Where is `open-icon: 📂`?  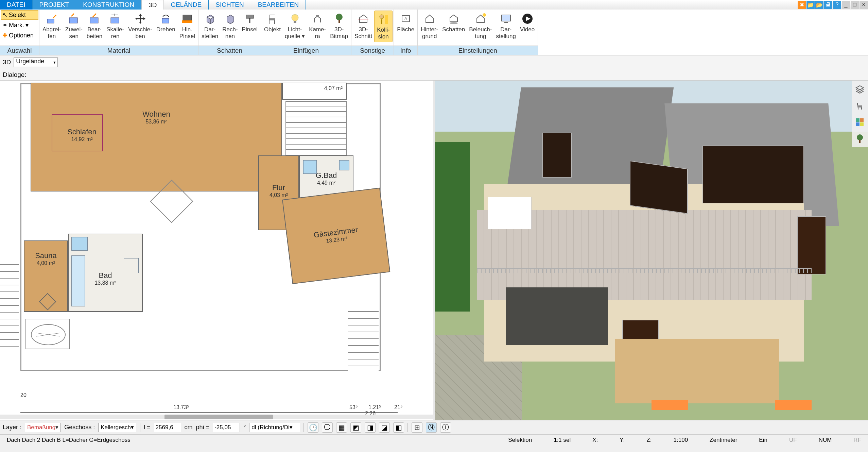 open-icon: 📂 is located at coordinates (819, 5).